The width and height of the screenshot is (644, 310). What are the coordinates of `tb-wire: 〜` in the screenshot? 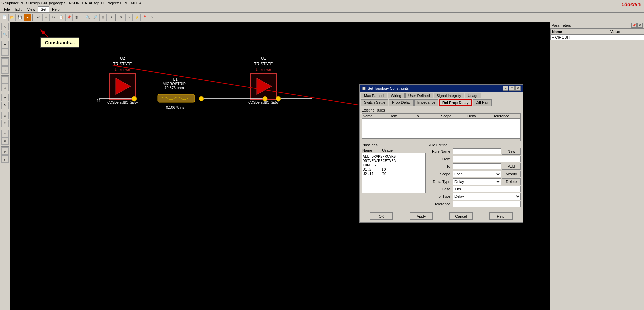 It's located at (129, 17).